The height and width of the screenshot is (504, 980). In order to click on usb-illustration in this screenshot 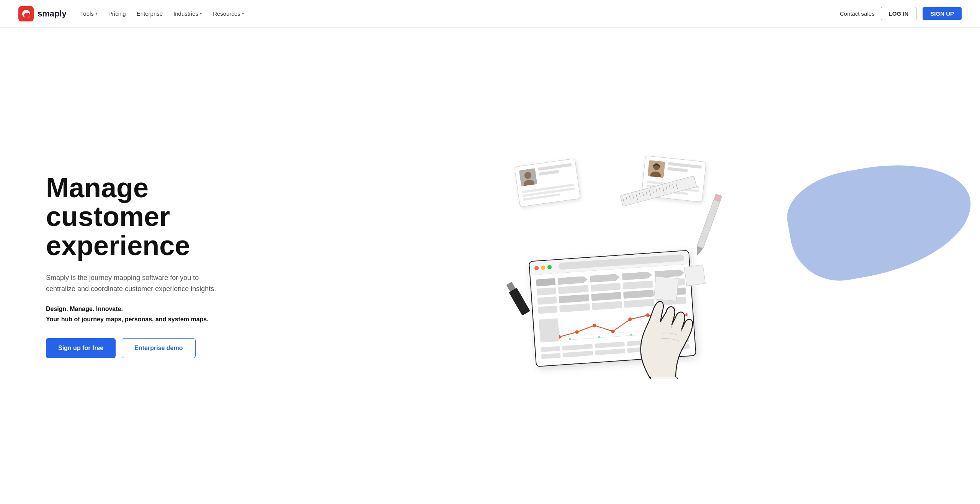, I will do `click(518, 298)`.